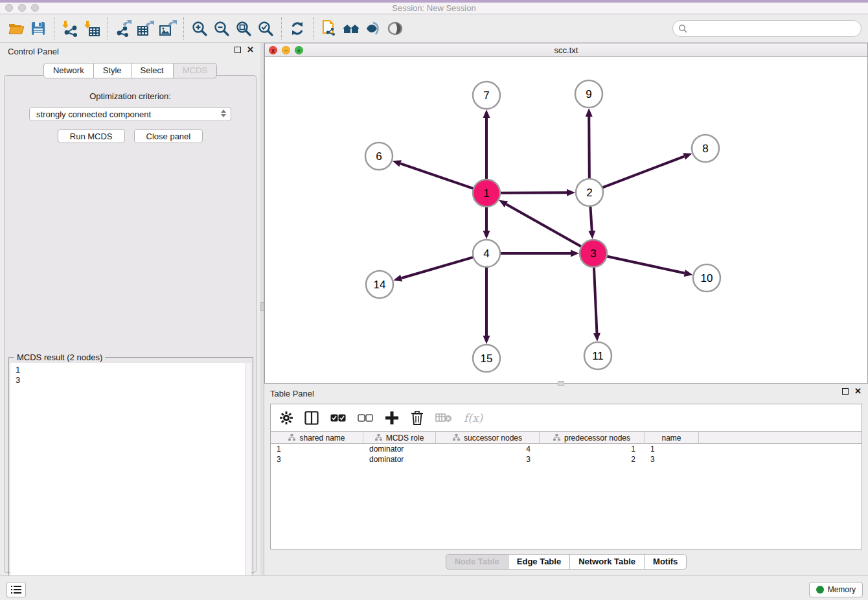 The height and width of the screenshot is (600, 868). Describe the element at coordinates (842, 590) in the screenshot. I see `memory-label: Memory` at that location.